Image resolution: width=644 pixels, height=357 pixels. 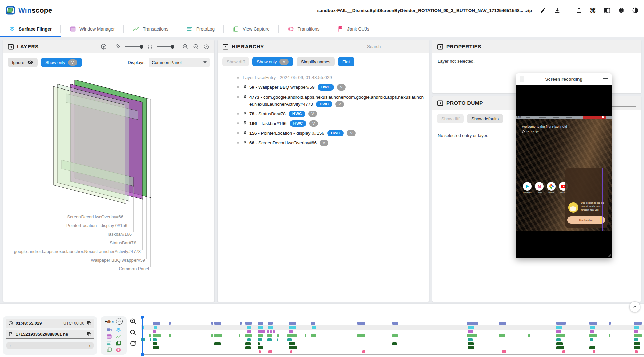 I want to click on tab-window-manager: Window Manager, so click(x=92, y=29).